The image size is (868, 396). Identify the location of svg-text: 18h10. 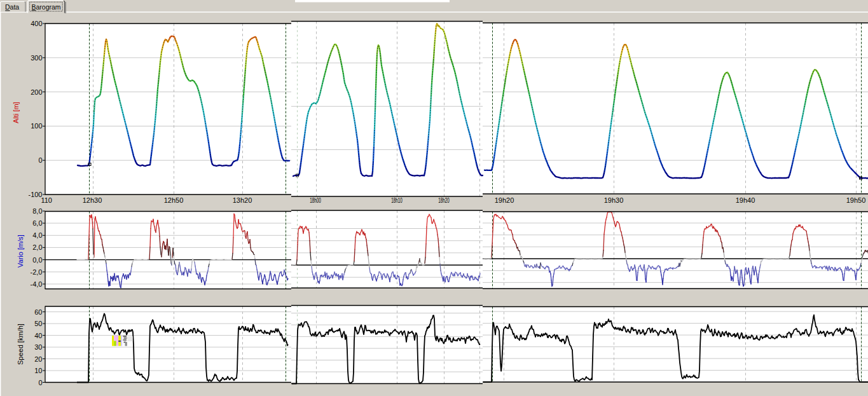
(397, 200).